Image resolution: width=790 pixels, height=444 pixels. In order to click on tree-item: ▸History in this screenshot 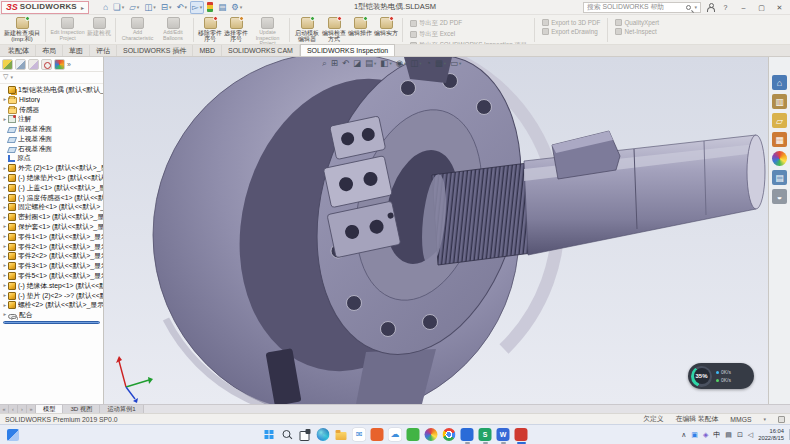, I will do `click(52, 100)`.